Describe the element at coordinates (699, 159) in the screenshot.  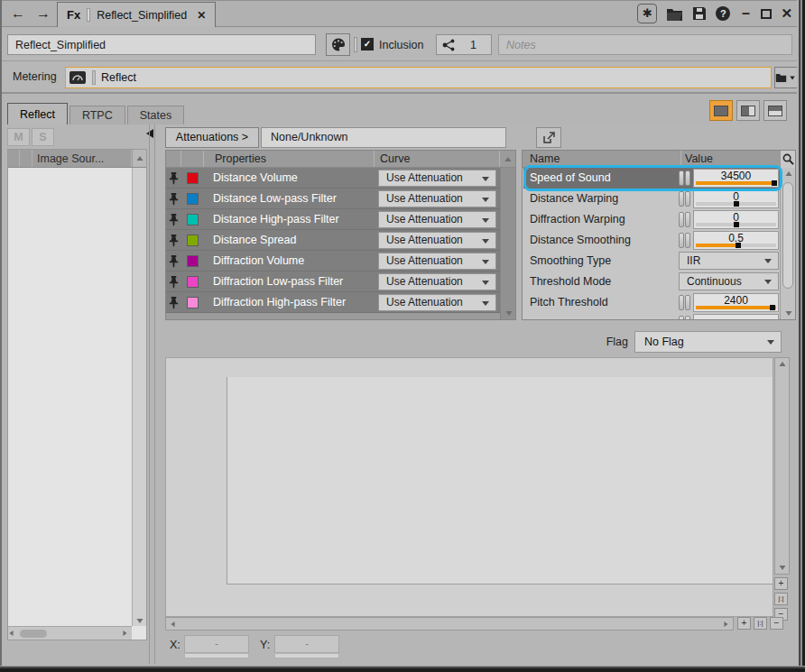
I see `value-column-header: Value` at that location.